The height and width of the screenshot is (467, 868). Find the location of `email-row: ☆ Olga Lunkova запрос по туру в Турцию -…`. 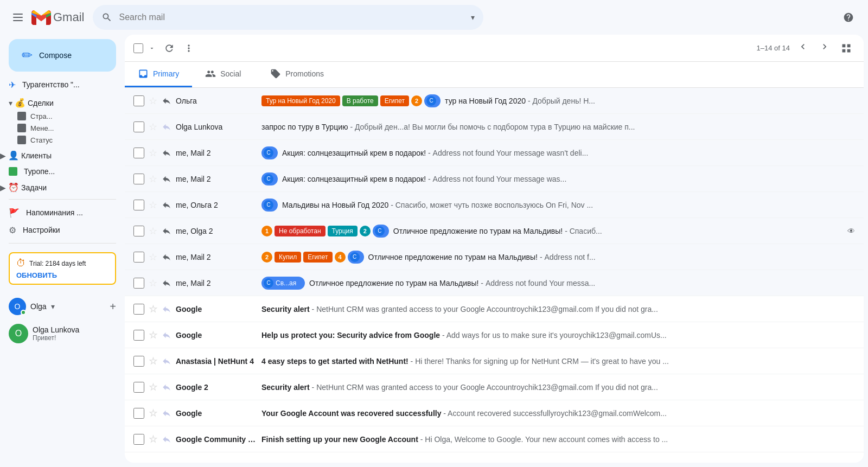

email-row: ☆ Olga Lunkova запрос по туру в Турцию -… is located at coordinates (494, 127).